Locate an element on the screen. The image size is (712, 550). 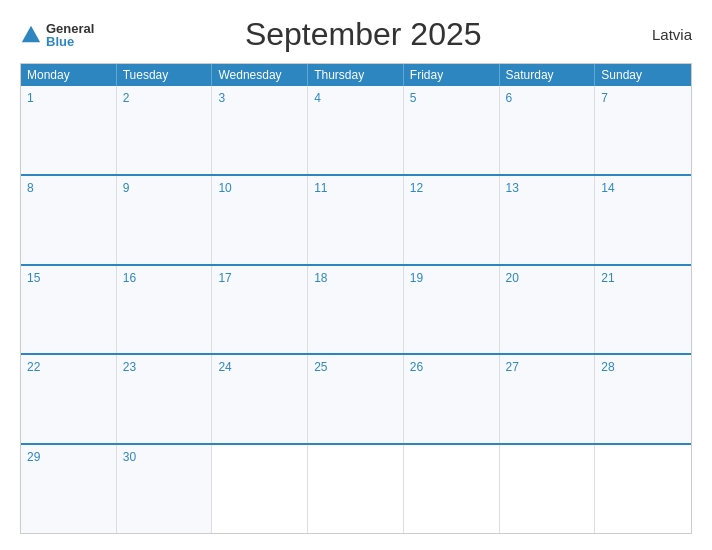
day-cell: 18 is located at coordinates (356, 310).